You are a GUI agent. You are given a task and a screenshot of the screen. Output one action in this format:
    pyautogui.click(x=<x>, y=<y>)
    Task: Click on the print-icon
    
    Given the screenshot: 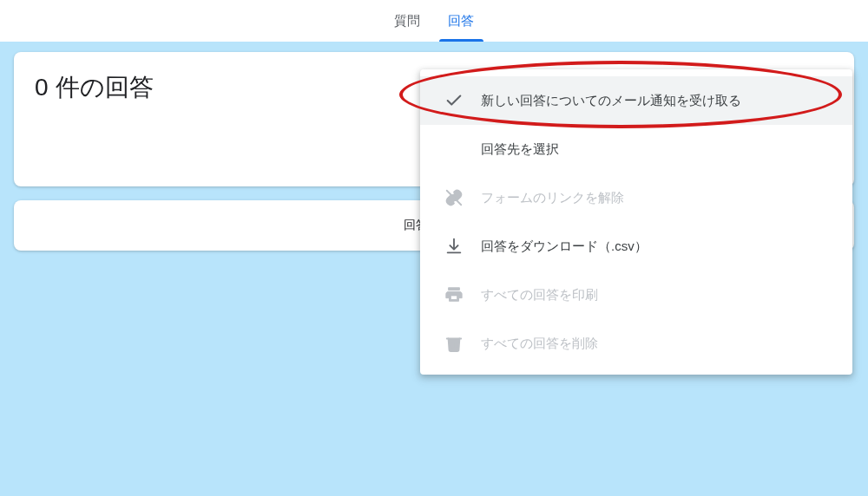 What is the action you would take?
    pyautogui.click(x=454, y=295)
    